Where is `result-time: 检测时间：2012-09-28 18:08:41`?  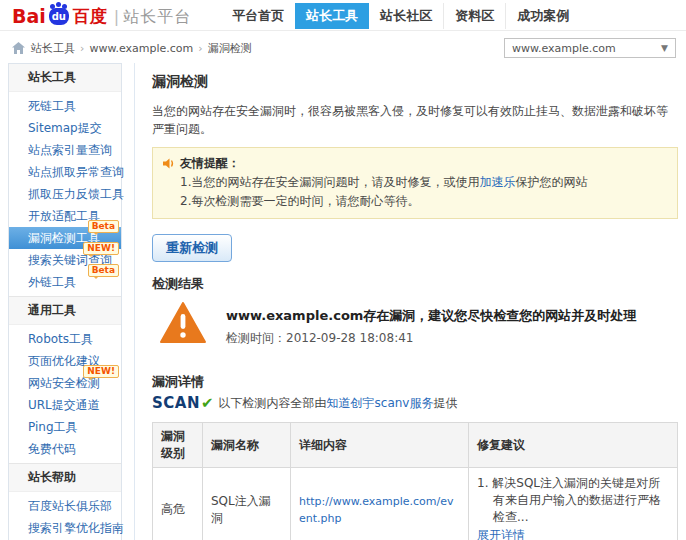
result-time: 检测时间：2012-09-28 18:08:41 is located at coordinates (431, 338).